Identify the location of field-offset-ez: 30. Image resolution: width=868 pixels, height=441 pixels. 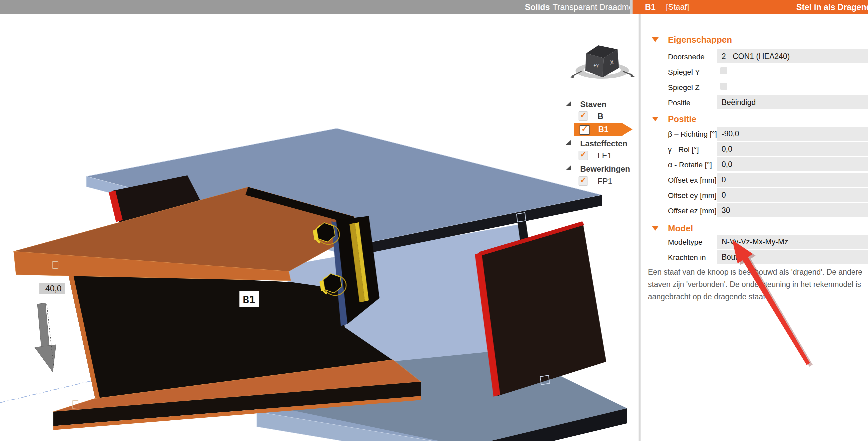
(793, 210).